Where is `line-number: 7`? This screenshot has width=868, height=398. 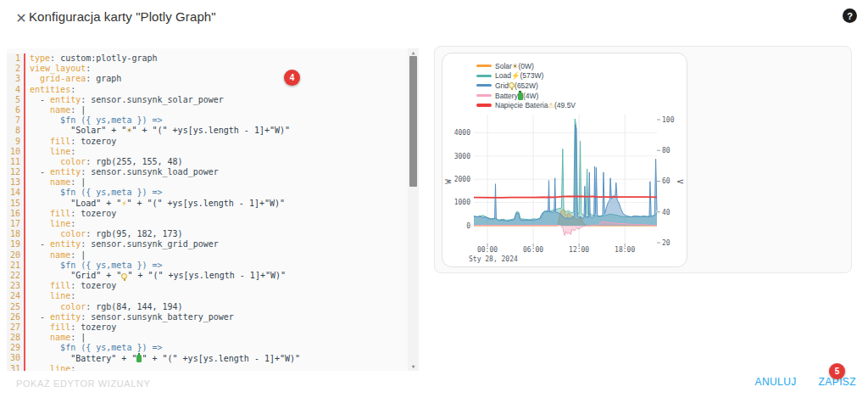 line-number: 7 is located at coordinates (16, 121).